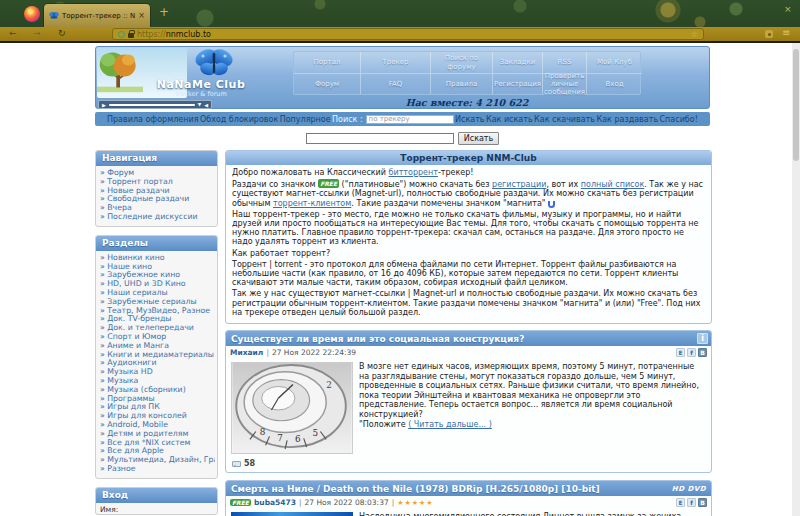 Image resolution: width=800 pixels, height=516 pixels. What do you see at coordinates (769, 34) in the screenshot?
I see `extension-icon` at bounding box center [769, 34].